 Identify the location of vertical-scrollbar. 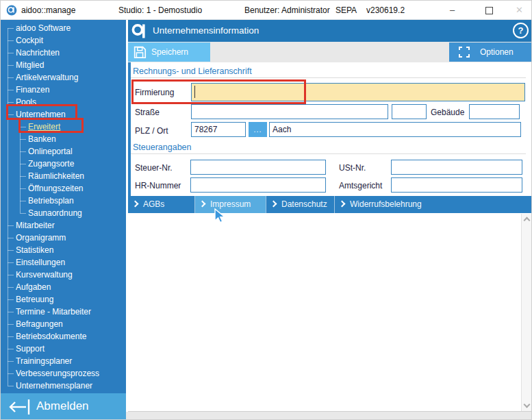
(527, 312).